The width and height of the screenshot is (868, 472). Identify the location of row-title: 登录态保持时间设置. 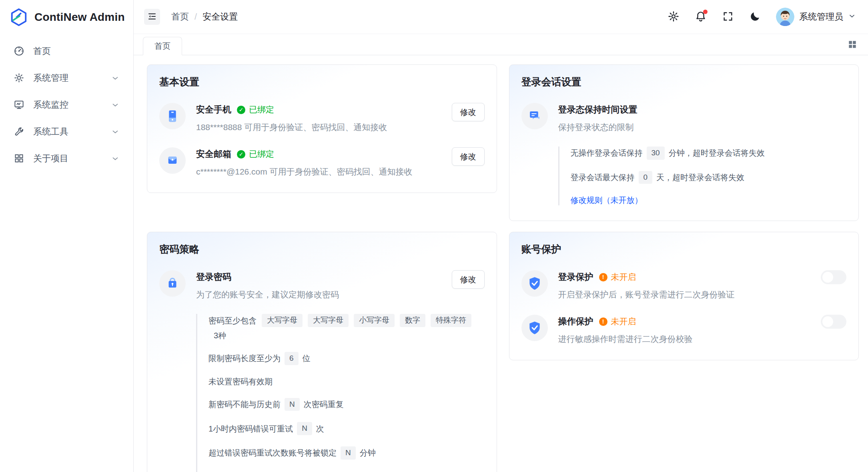
(598, 110).